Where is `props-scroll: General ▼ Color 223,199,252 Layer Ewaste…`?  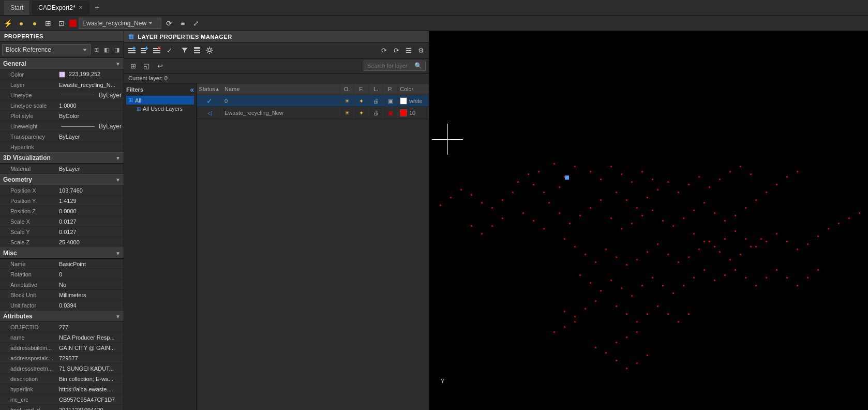 props-scroll: General ▼ Color 223,199,252 Layer Ewaste… is located at coordinates (62, 234).